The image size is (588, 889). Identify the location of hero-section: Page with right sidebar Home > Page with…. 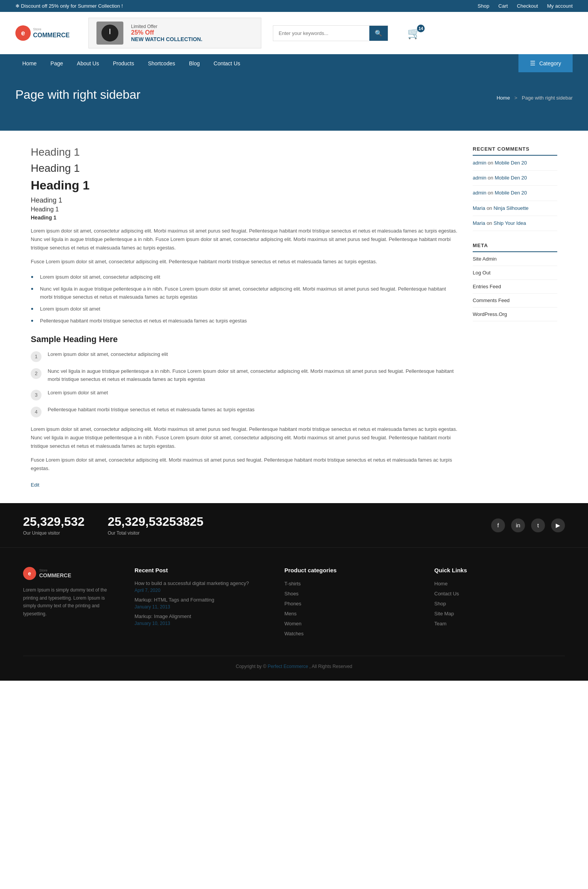
(294, 101).